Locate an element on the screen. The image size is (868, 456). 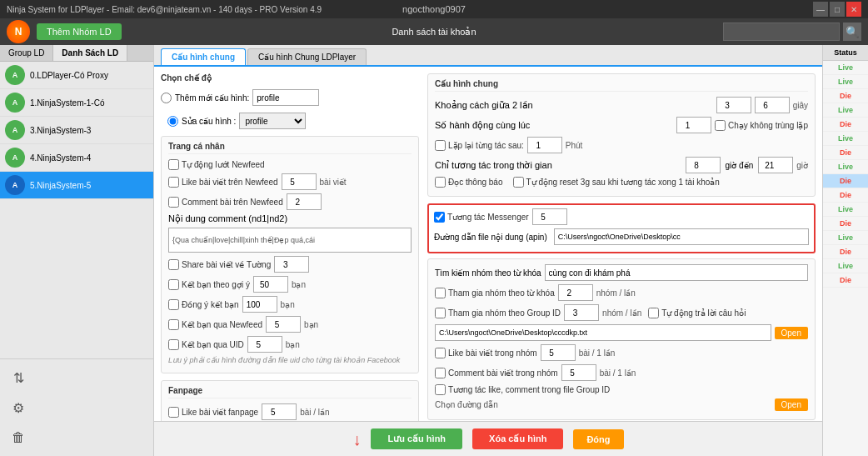
tab-cau-hinh-ldplayer: Cấu hình Chung LDPlayer is located at coordinates (307, 57).